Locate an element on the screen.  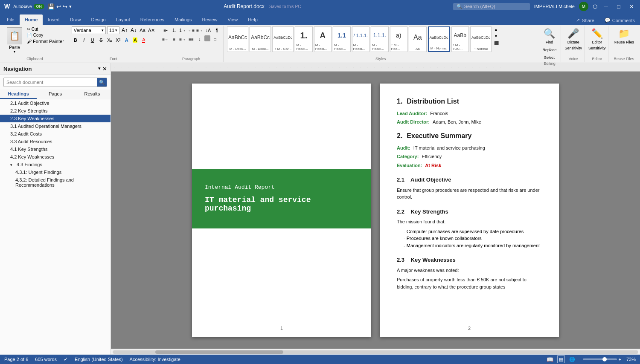
font-name-selector: Verdana ▾ is located at coordinates (89, 30).